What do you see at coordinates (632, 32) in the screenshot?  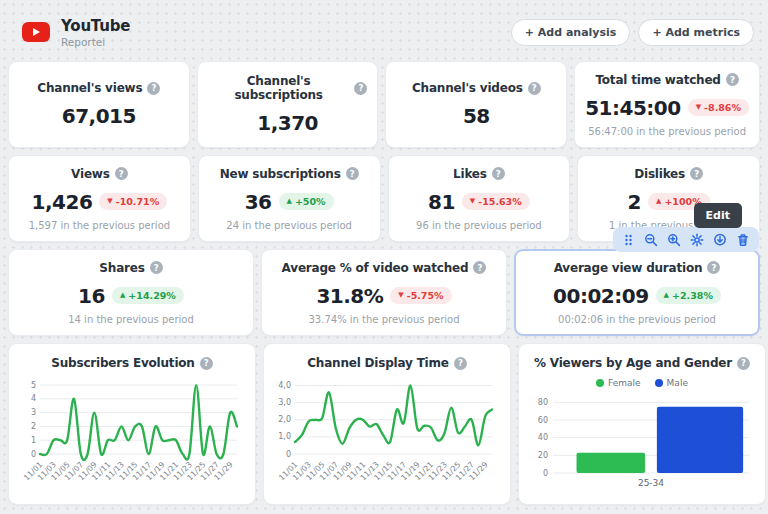 I see `header-actions: + Add analysis + Add metrics` at bounding box center [632, 32].